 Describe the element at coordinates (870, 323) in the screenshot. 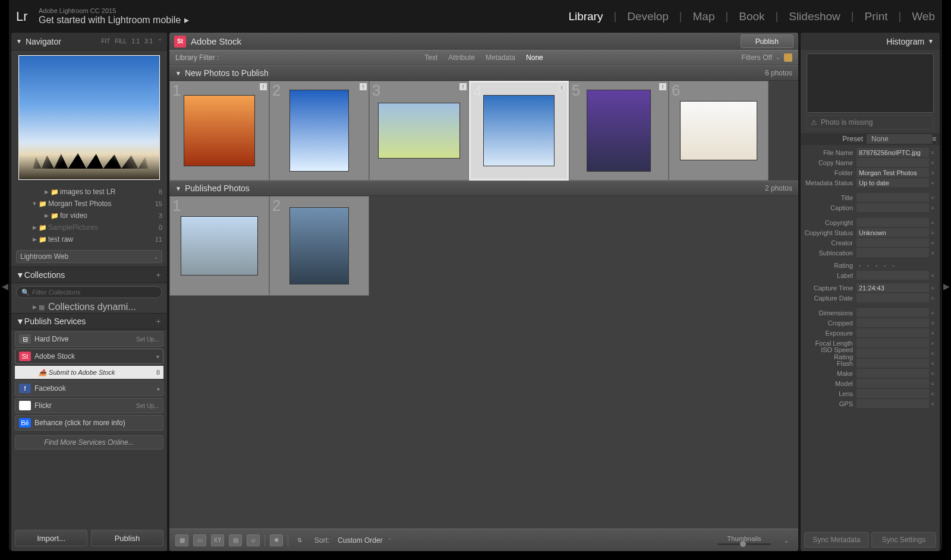

I see `meta-cropped: Cropped≡` at that location.